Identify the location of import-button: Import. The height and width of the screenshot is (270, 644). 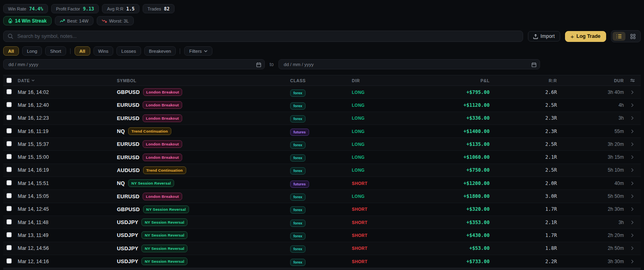
(544, 36).